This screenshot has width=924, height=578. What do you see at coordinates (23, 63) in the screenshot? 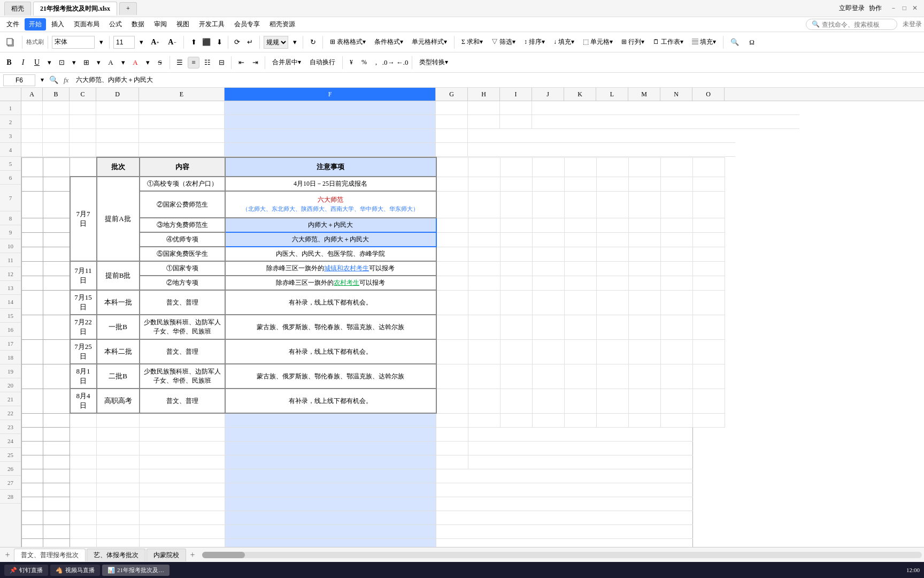
I see `italic-btn: I` at bounding box center [23, 63].